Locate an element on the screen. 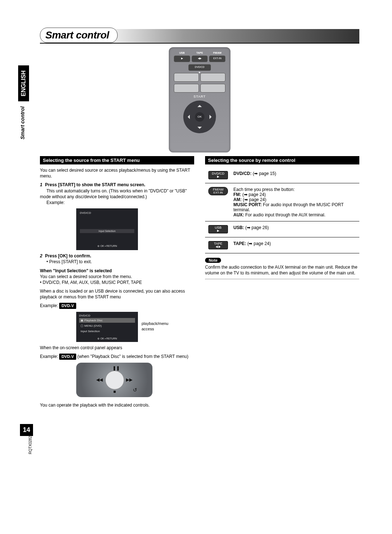 The width and height of the screenshot is (392, 534). after-text-1: When the on-screen control panel appears is located at coordinates (117, 348).